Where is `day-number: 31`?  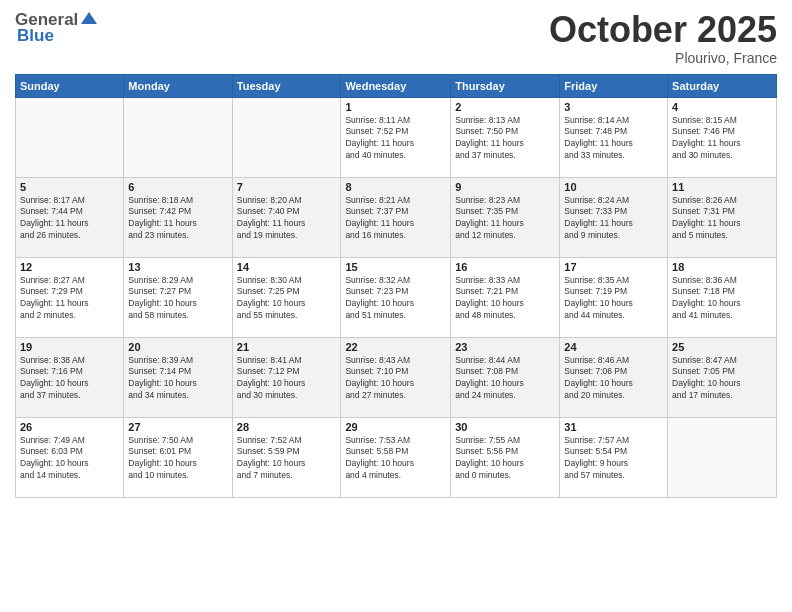
day-number: 31 is located at coordinates (614, 427).